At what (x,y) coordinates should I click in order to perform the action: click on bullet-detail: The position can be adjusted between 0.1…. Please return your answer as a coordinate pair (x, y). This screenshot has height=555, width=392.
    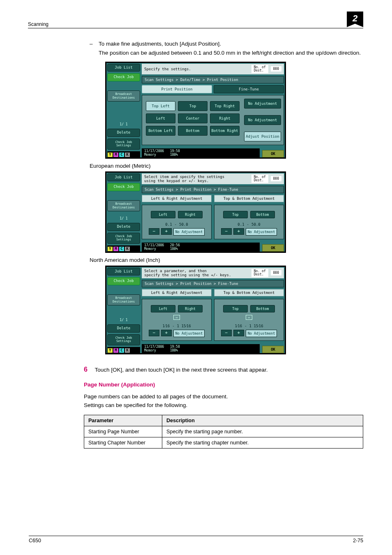
    Looking at the image, I should click on (231, 53).